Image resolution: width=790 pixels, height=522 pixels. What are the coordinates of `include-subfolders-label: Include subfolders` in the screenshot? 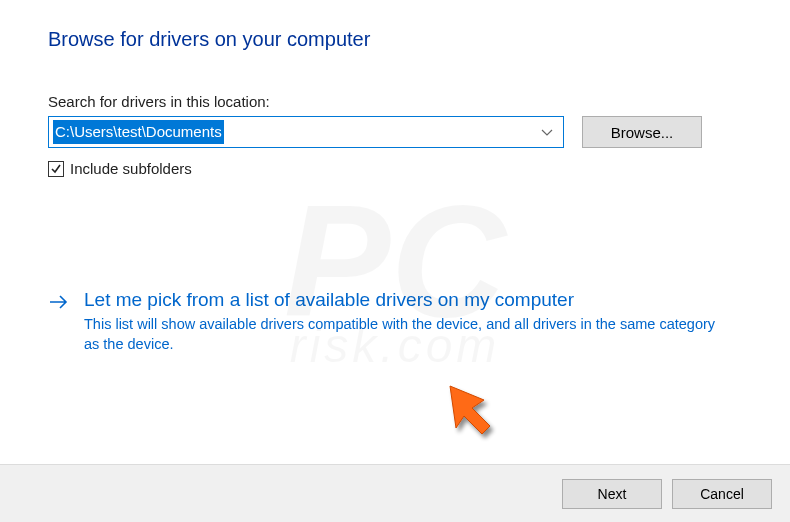 It's located at (131, 168).